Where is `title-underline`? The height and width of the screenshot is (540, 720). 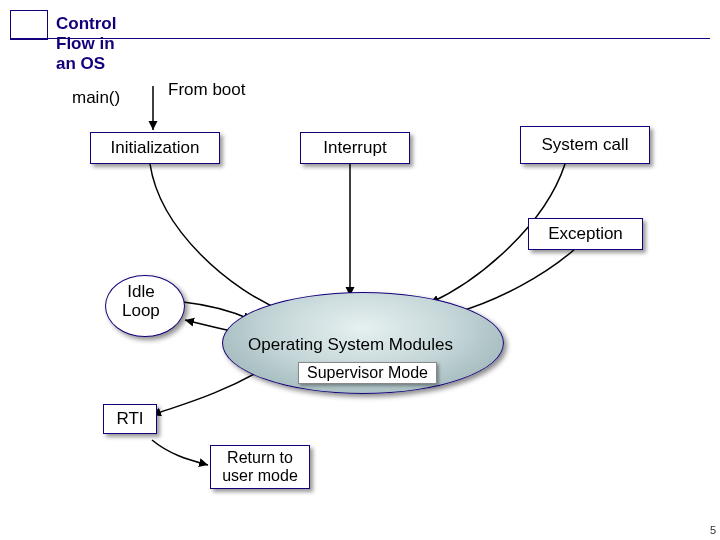
title-underline is located at coordinates (360, 38).